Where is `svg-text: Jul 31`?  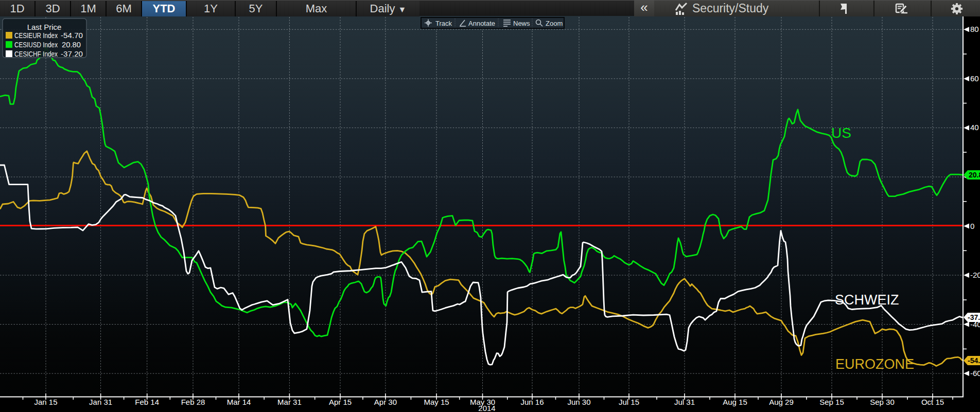 svg-text: Jul 31 is located at coordinates (685, 402).